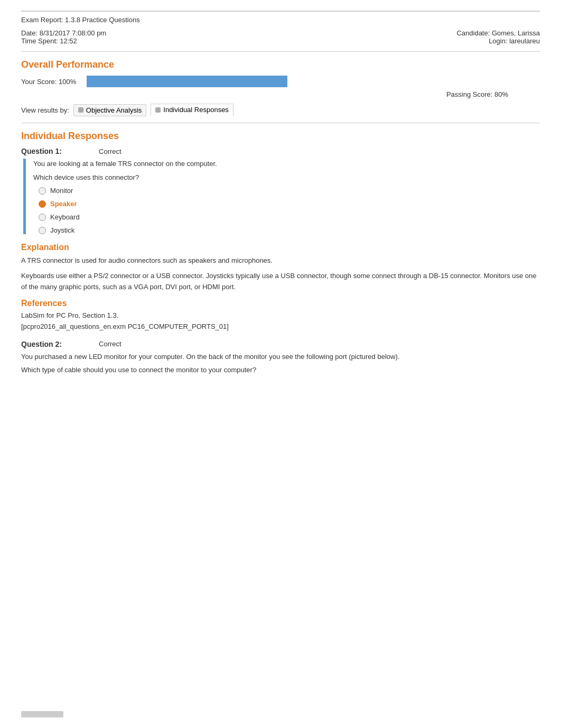 This screenshot has height=728, width=561. What do you see at coordinates (41, 344) in the screenshot?
I see `question-2-label: Question 2:` at bounding box center [41, 344].